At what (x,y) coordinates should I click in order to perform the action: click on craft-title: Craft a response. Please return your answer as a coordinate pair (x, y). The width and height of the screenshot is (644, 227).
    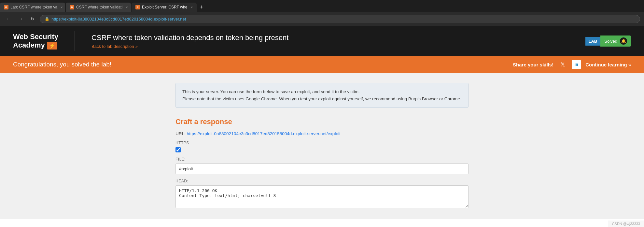
    Looking at the image, I should click on (322, 122).